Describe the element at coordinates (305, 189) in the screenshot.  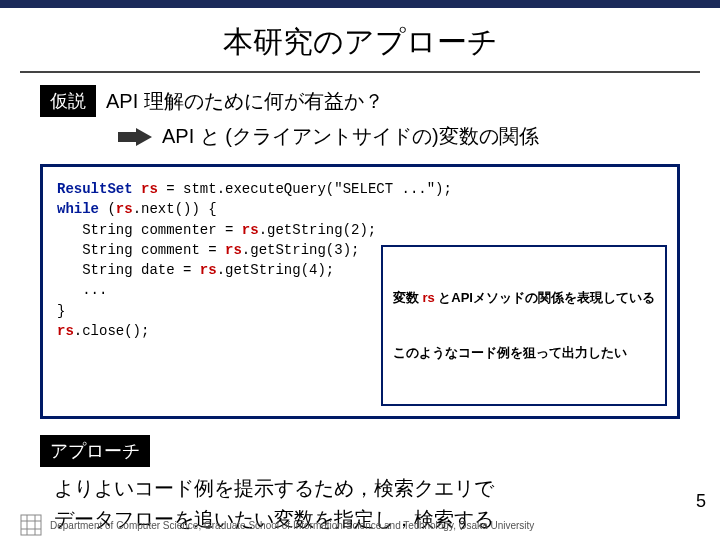
I see `code-text: = stmt.executeQuery("SELECT ...");` at that location.